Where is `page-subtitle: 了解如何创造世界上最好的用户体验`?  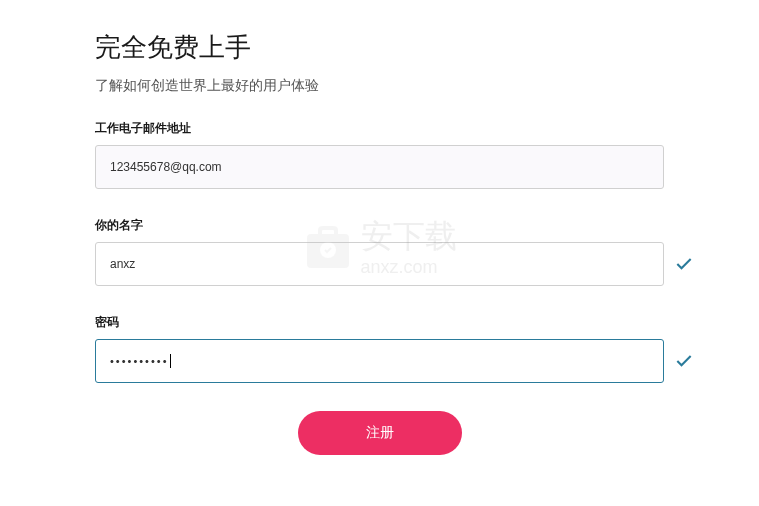
page-subtitle: 了解如何创造世界上最好的用户体验 is located at coordinates (380, 86).